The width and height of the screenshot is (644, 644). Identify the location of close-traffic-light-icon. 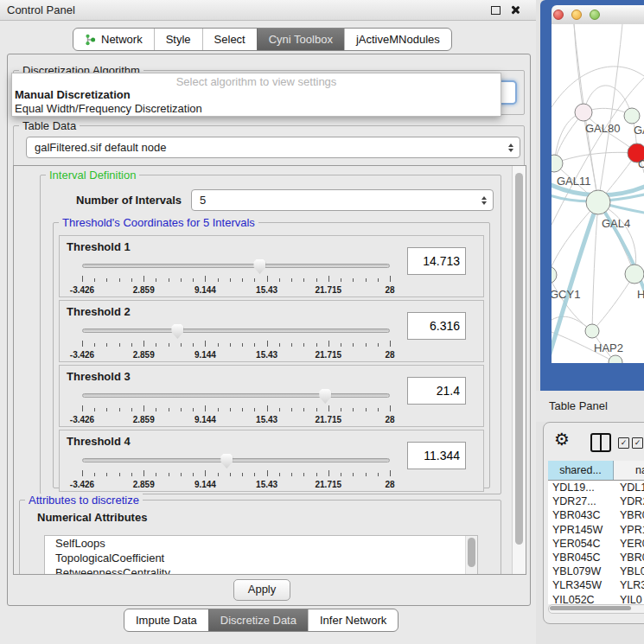
(558, 15).